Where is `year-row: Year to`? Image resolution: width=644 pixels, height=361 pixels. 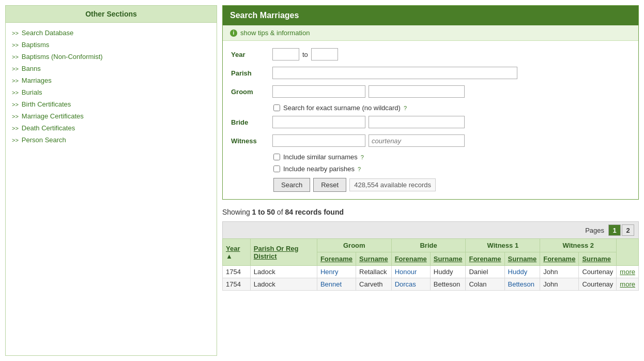
year-row: Year to is located at coordinates (431, 54).